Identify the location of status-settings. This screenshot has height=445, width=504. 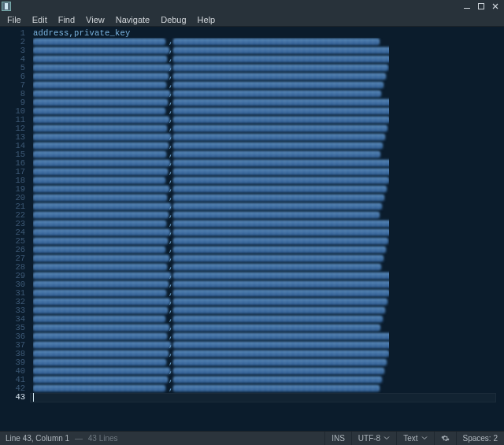
(445, 438).